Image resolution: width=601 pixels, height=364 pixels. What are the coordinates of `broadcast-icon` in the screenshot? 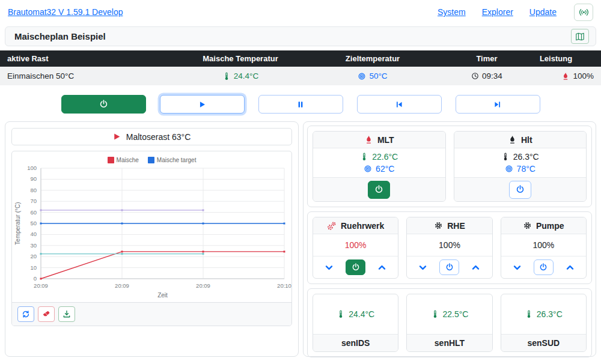 It's located at (584, 12).